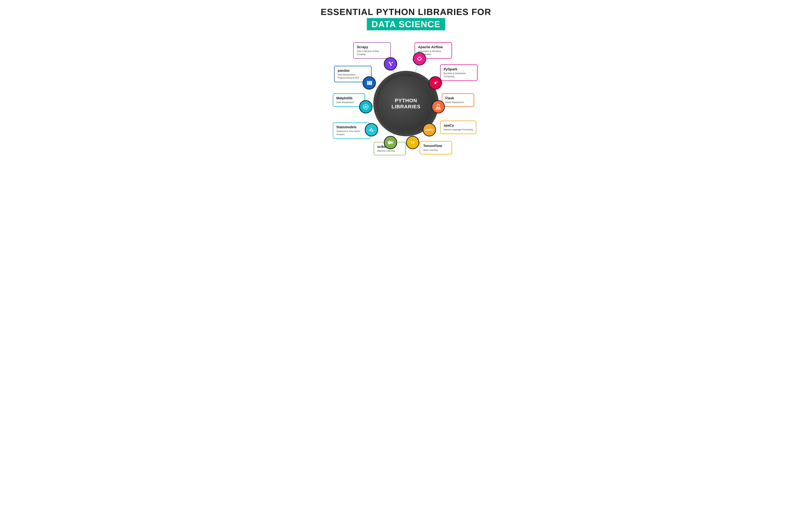 The height and width of the screenshot is (505, 812). What do you see at coordinates (459, 75) in the screenshot?
I see `pyspark-desc: Big Data & Distributed Computing` at bounding box center [459, 75].